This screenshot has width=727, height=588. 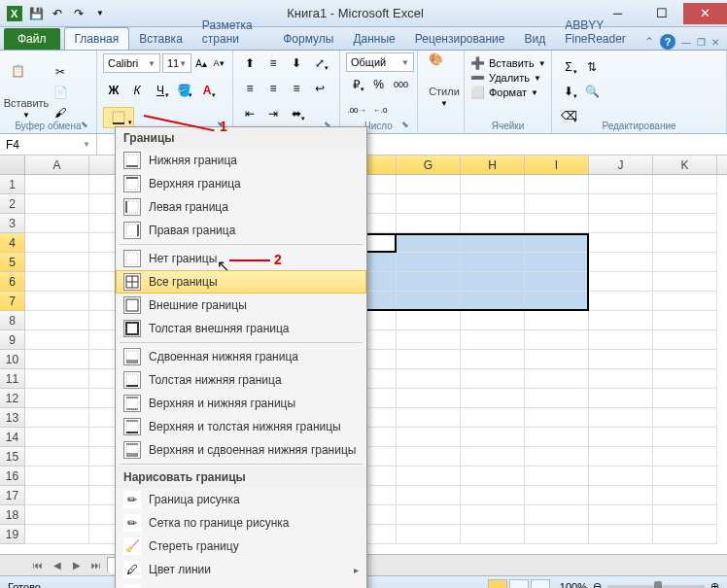 I want to click on draw-border-item: ✏Граница рисунка, so click(x=241, y=500).